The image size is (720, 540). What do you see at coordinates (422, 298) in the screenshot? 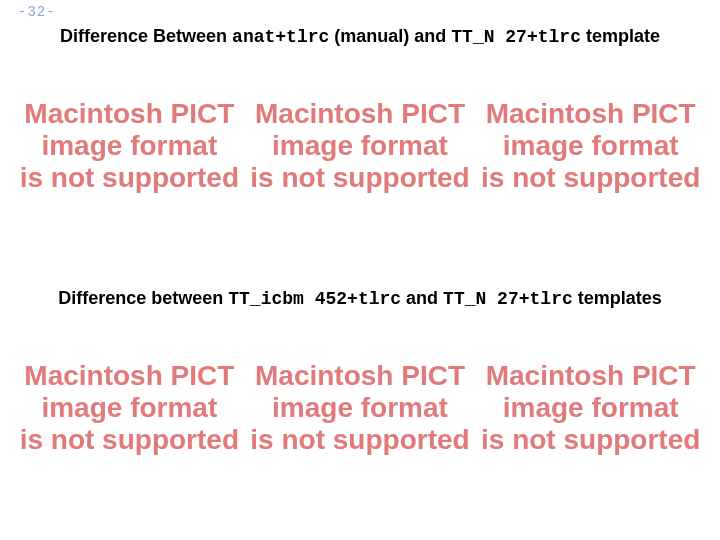
I see `heading-2-mid: and` at bounding box center [422, 298].